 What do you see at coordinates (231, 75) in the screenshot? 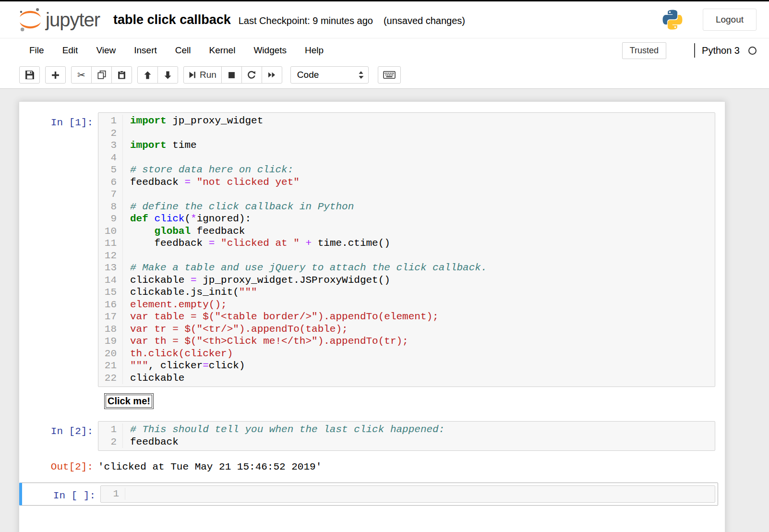
I see `interrupt-kernel-button` at bounding box center [231, 75].